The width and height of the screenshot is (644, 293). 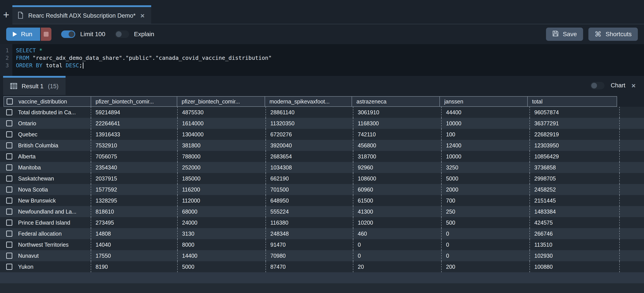 What do you see at coordinates (598, 86) in the screenshot?
I see `chart-toggle` at bounding box center [598, 86].